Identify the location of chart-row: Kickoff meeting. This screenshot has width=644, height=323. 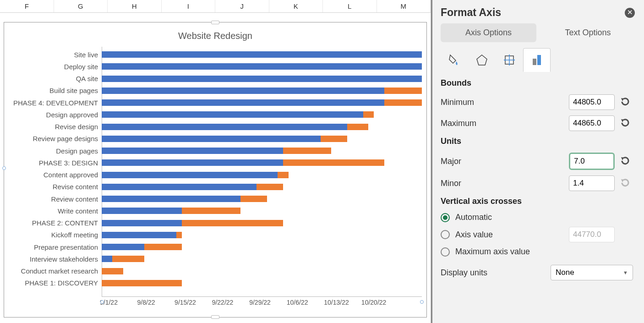
(262, 235).